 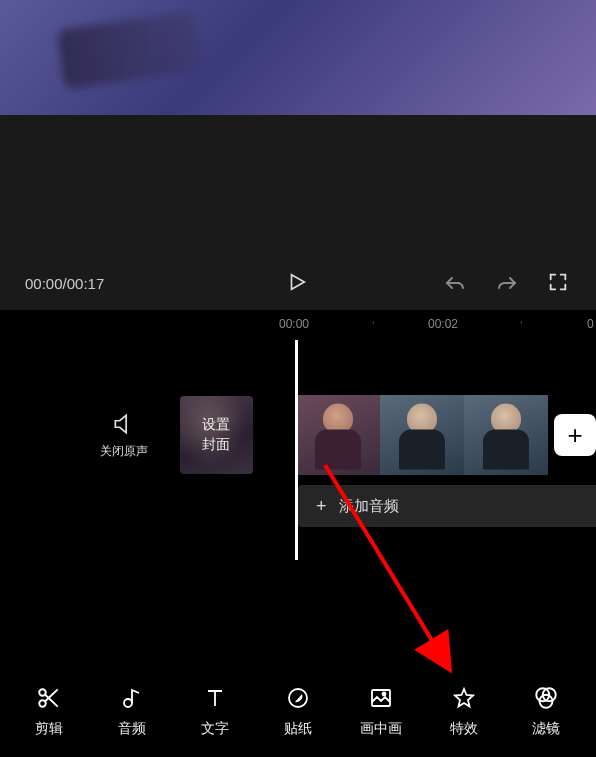 What do you see at coordinates (464, 712) in the screenshot?
I see `tool-effect: 特效` at bounding box center [464, 712].